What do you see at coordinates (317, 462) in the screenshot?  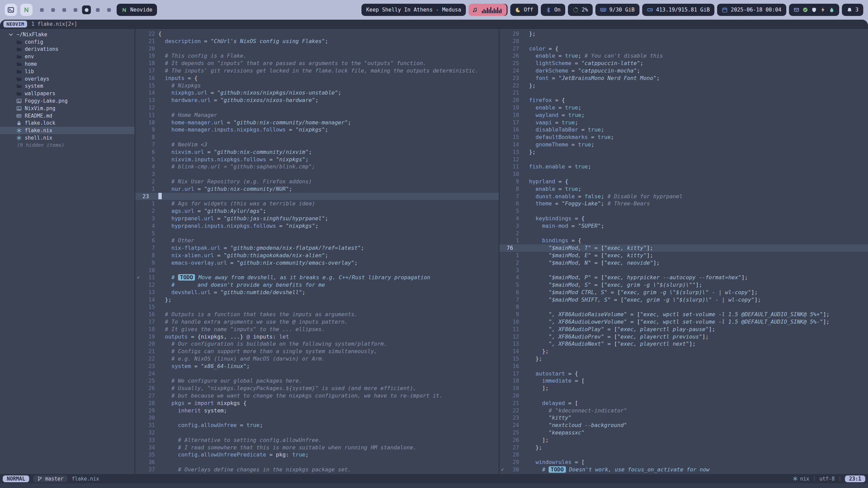 I see `code-line: 36` at bounding box center [317, 462].